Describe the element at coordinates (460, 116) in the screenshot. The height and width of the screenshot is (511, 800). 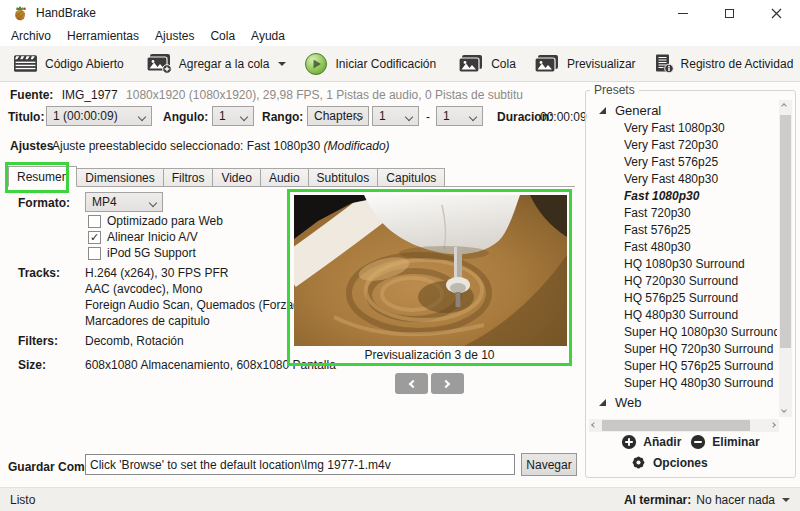
I see `range-to-select: 1` at that location.